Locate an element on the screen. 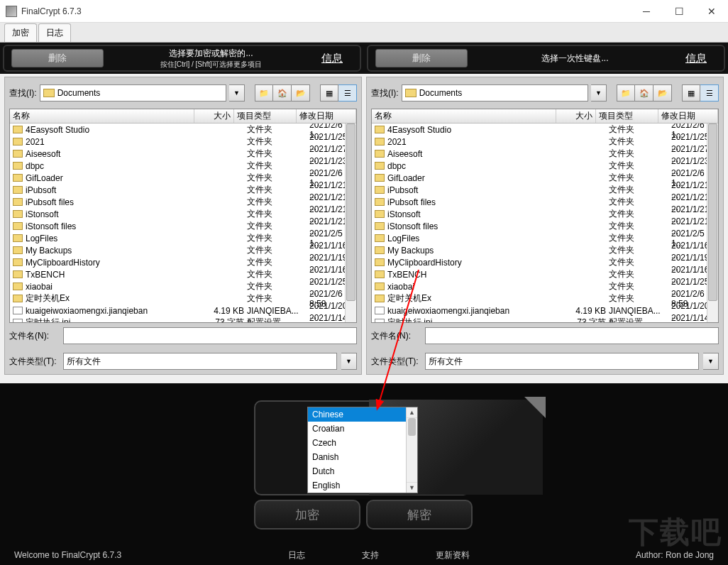 This screenshot has width=728, height=565. maximize-button: ☐ is located at coordinates (679, 11).